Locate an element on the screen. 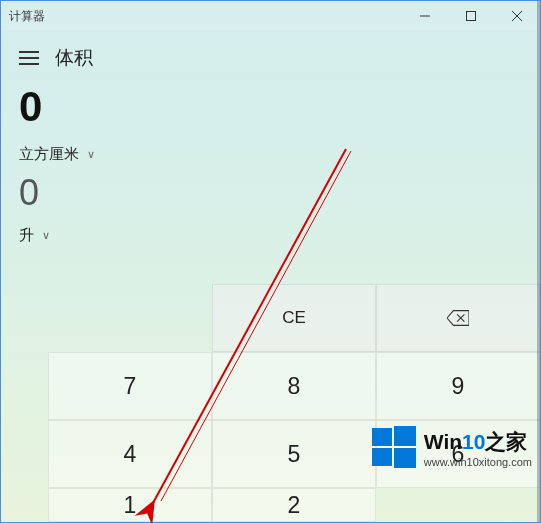  minimize-button is located at coordinates (425, 16).